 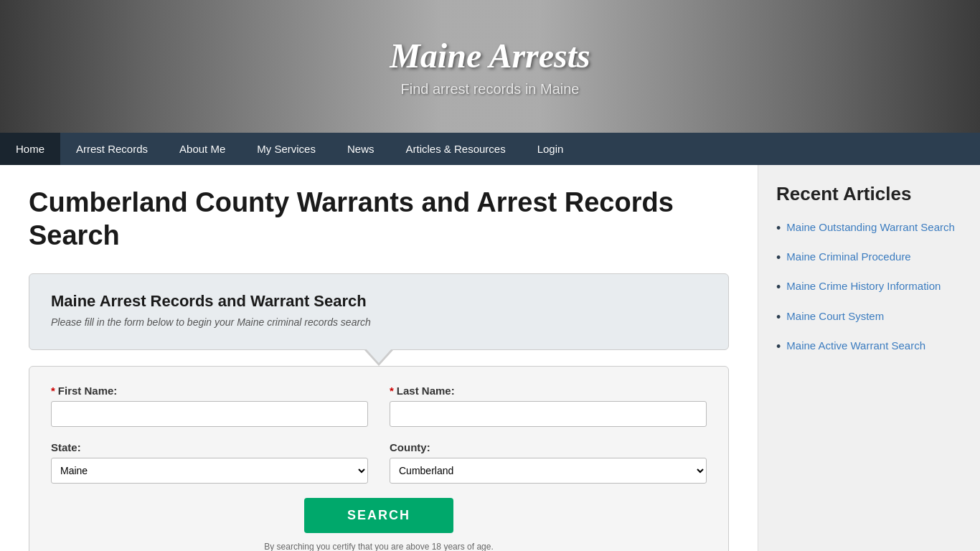 I want to click on sidebar-link-crime-history: Maine Crime History Information, so click(x=864, y=286).